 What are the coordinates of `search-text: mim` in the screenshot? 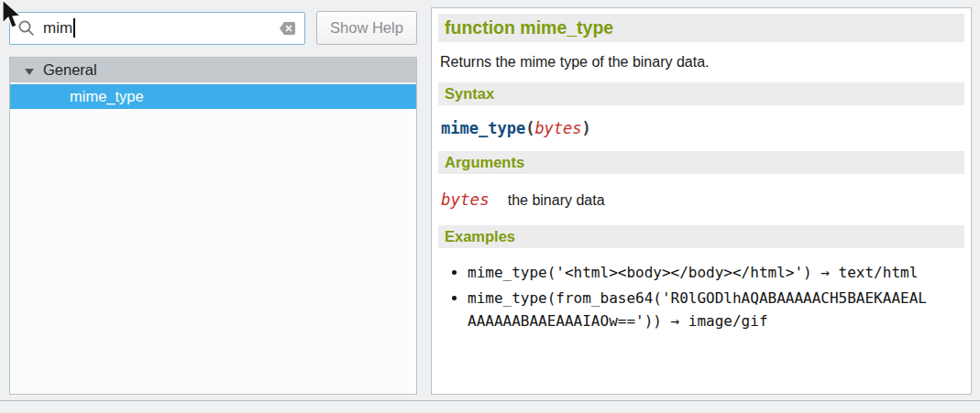 It's located at (58, 28).